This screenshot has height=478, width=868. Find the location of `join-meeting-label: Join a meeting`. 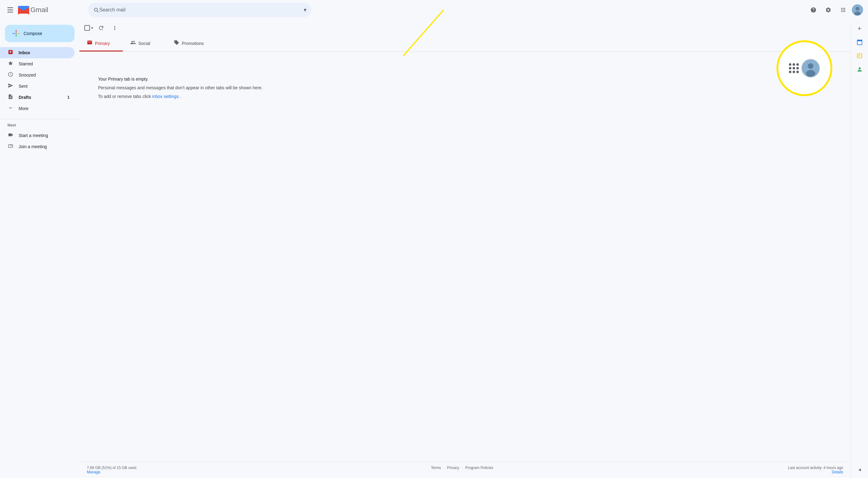

join-meeting-label: Join a meeting is located at coordinates (33, 147).